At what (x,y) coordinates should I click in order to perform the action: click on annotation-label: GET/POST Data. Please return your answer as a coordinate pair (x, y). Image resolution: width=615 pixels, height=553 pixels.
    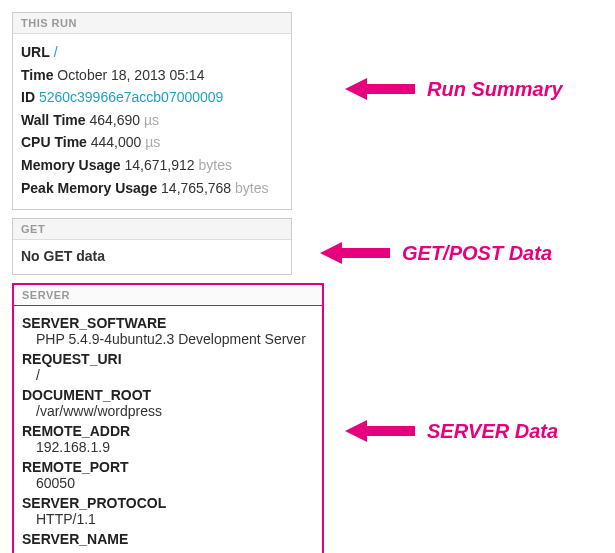
    Looking at the image, I should click on (477, 254).